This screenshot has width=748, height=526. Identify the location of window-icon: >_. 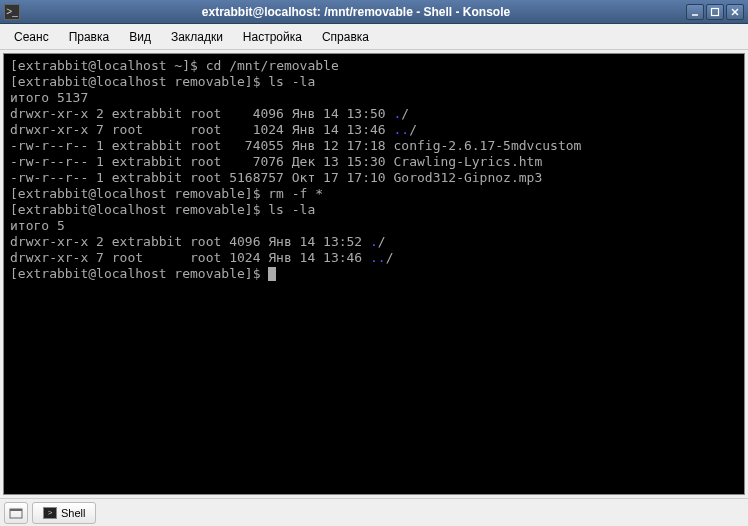
(12, 12).